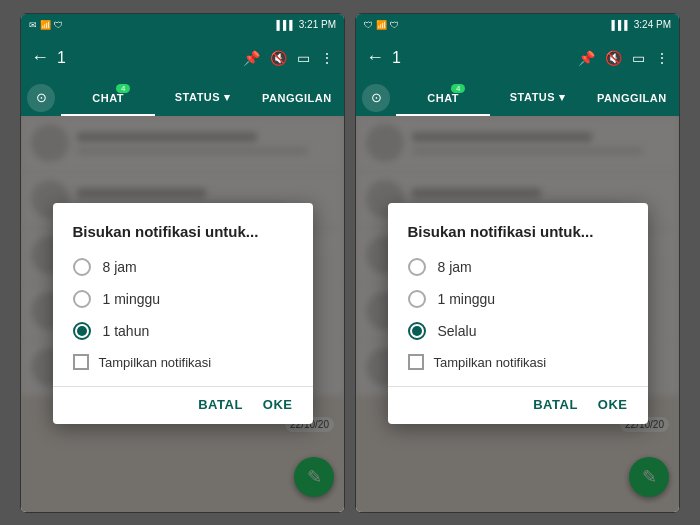 The height and width of the screenshot is (525, 700). Describe the element at coordinates (518, 232) in the screenshot. I see `dialog-title-2: Bisukan notifikasi untuk...` at that location.